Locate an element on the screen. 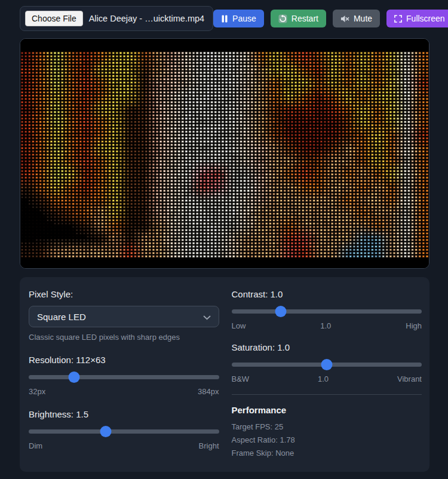 This screenshot has height=479, width=448. brightness-min-label: Dim is located at coordinates (36, 446).